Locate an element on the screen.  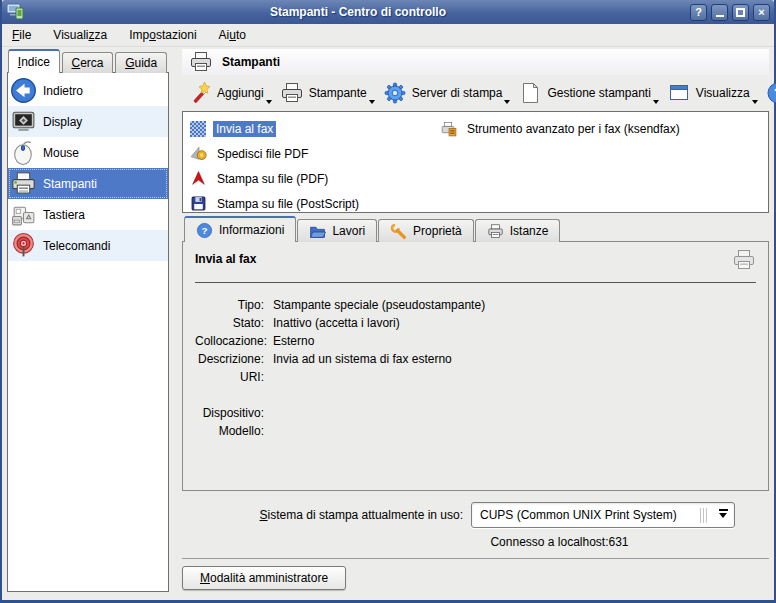
remote-icon is located at coordinates (24, 246).